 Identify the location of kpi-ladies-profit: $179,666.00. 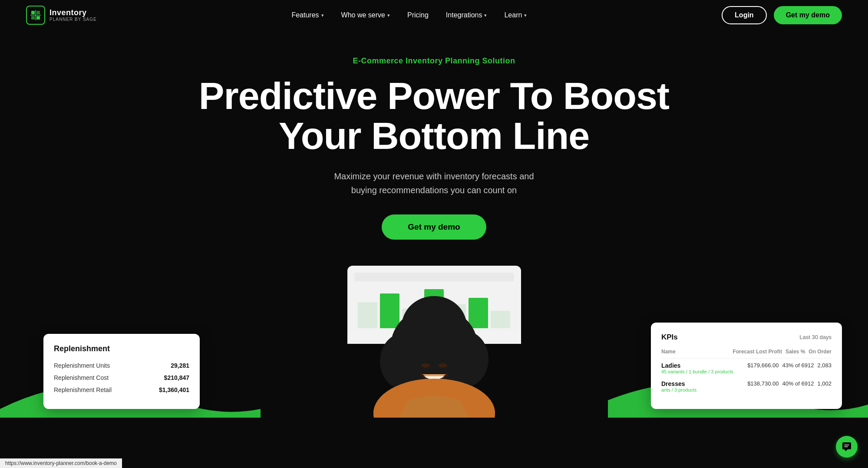
(763, 366).